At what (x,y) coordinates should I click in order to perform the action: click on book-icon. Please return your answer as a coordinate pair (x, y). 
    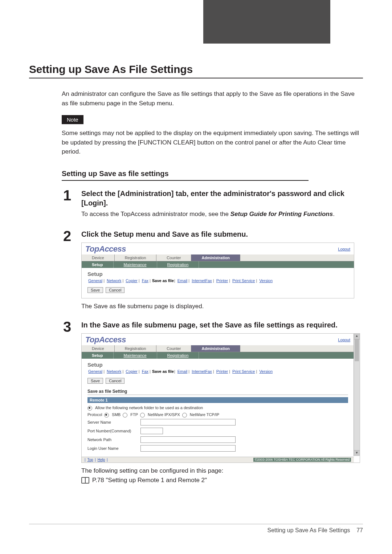
    Looking at the image, I should click on (85, 480).